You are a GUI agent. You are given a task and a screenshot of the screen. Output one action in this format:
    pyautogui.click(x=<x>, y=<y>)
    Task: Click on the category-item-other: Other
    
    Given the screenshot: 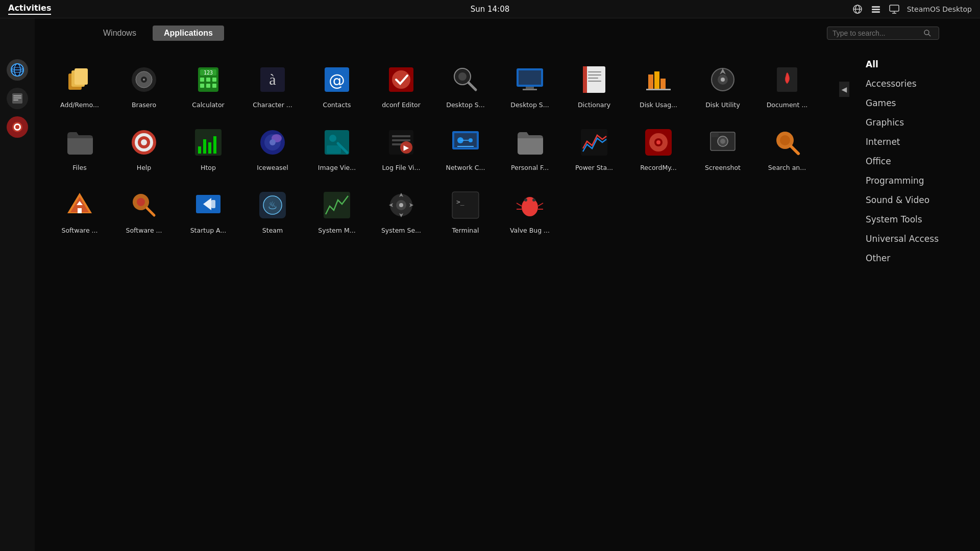 What is the action you would take?
    pyautogui.click(x=914, y=258)
    